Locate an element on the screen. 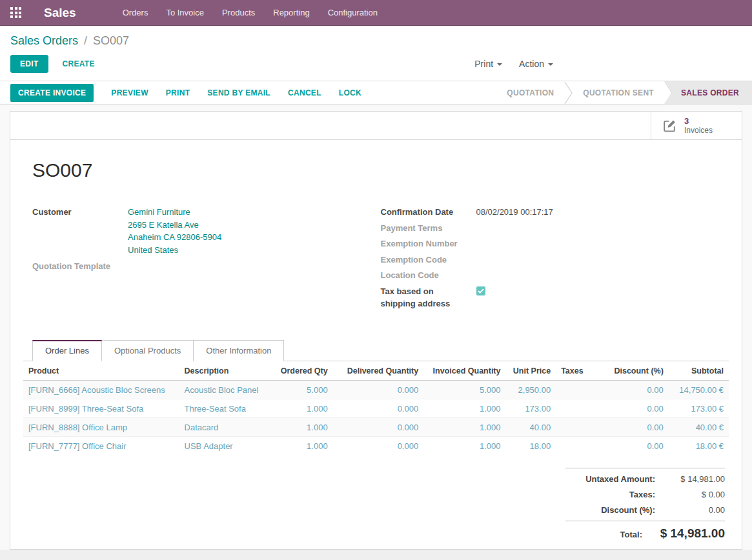 This screenshot has height=560, width=752. field-location-code: Location Code is located at coordinates (555, 275).